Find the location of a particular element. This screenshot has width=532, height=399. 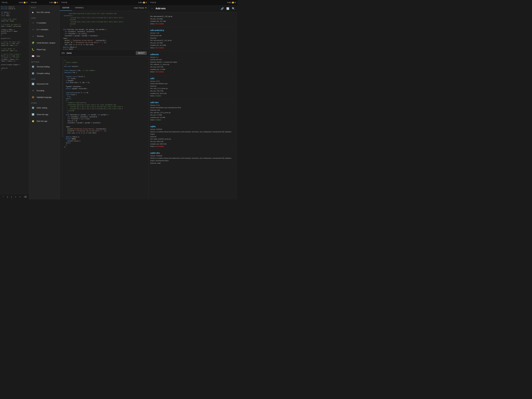

code-section-label: Code is located at coordinates (44, 18).